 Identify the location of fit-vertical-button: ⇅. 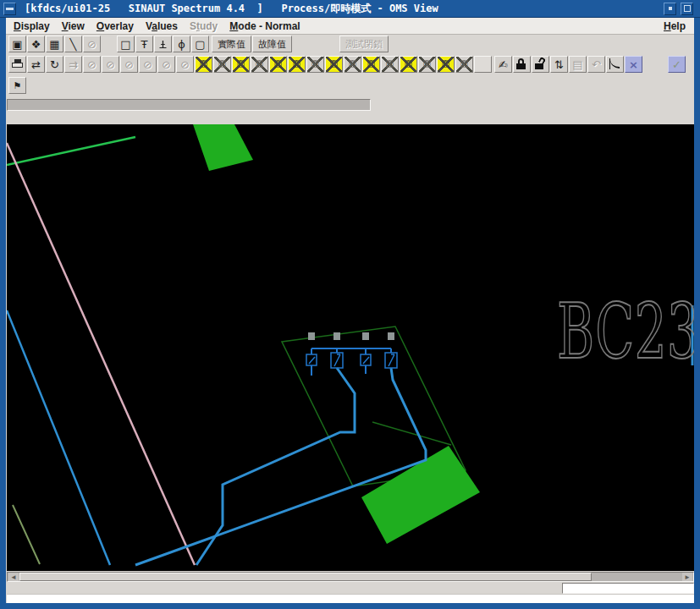
(559, 64).